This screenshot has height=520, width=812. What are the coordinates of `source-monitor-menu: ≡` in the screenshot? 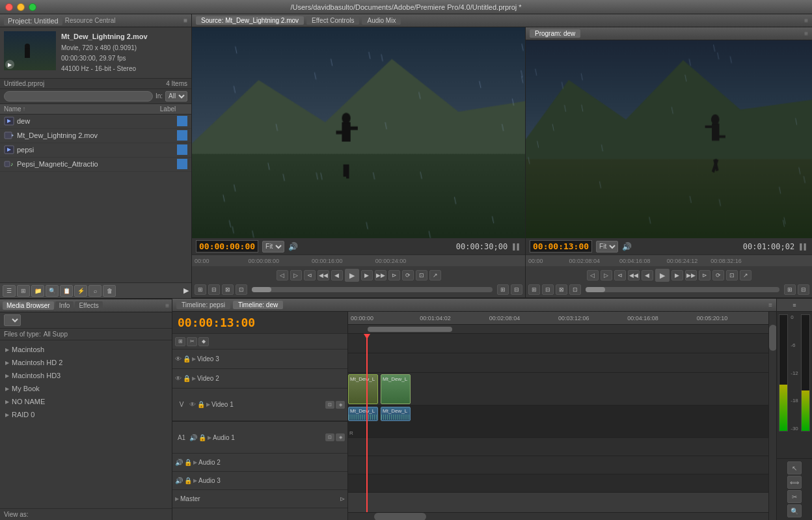 It's located at (806, 21).